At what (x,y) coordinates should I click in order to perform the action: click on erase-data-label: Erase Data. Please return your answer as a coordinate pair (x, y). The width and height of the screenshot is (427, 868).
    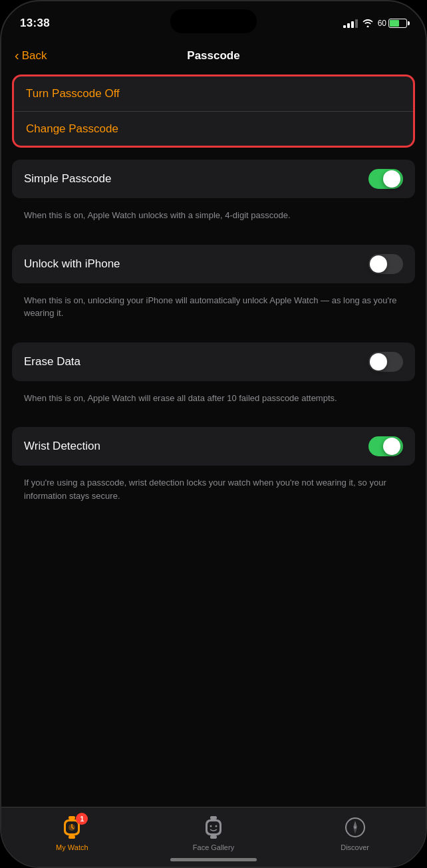
    Looking at the image, I should click on (52, 362).